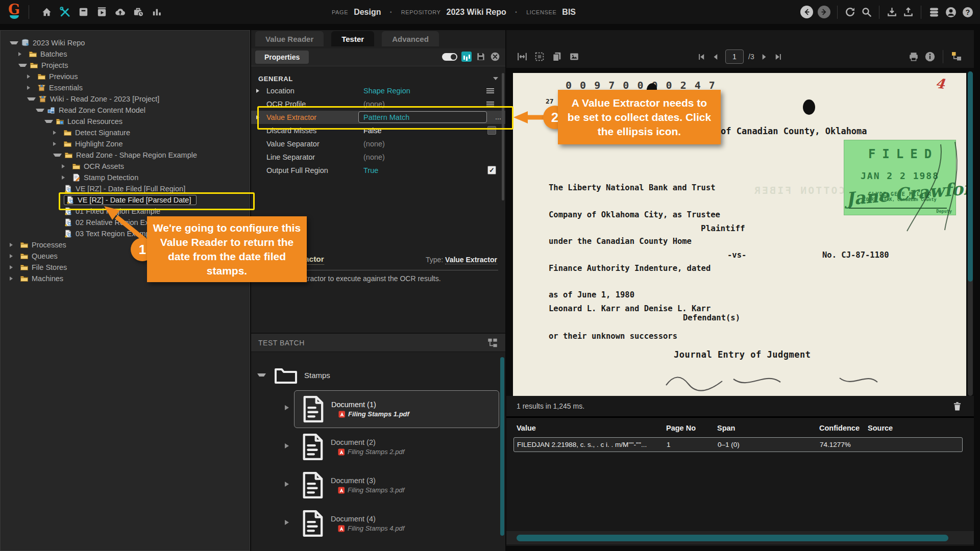 The height and width of the screenshot is (551, 980). Describe the element at coordinates (102, 12) in the screenshot. I see `batch-run-icon` at that location.